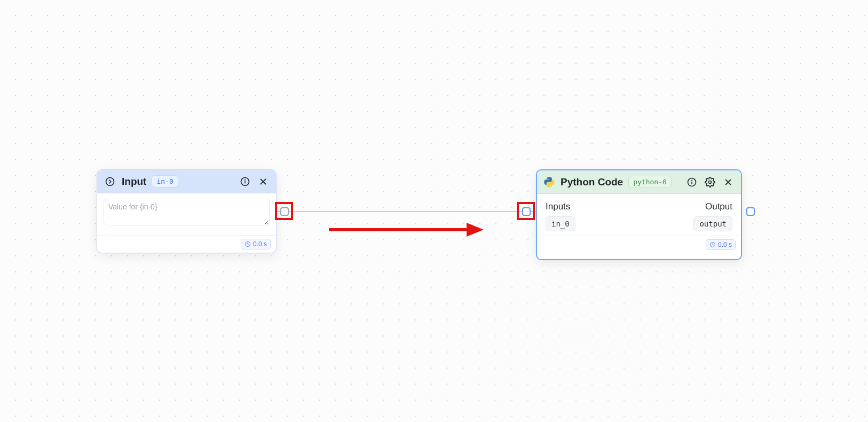 This screenshot has width=868, height=422. What do you see at coordinates (187, 212) in the screenshot?
I see `input-value-field` at bounding box center [187, 212].